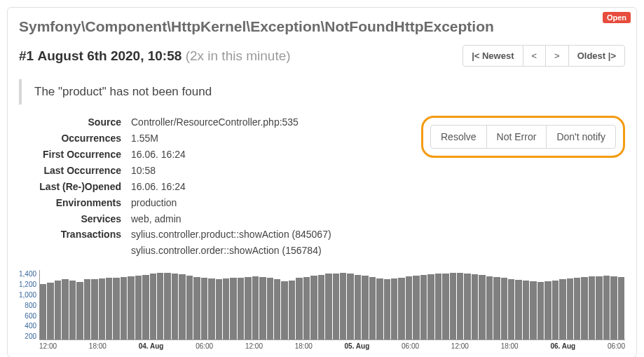 This screenshot has width=644, height=357. I want to click on newest-button: |< Newest, so click(493, 56).